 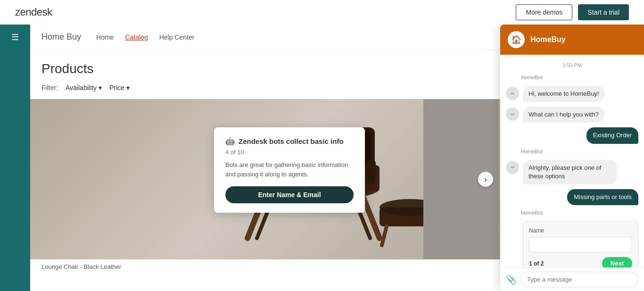 What do you see at coordinates (603, 197) in the screenshot?
I see `user-bubble-2: Missing parts or tools` at bounding box center [603, 197].